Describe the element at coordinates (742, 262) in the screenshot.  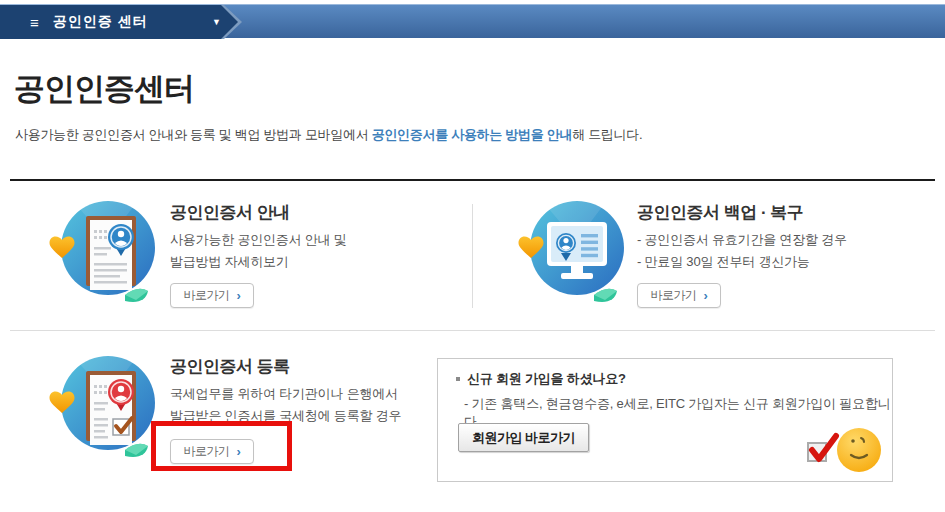
I see `card-backup-line2: - 만료일 30일 전부터 갱신가능` at that location.